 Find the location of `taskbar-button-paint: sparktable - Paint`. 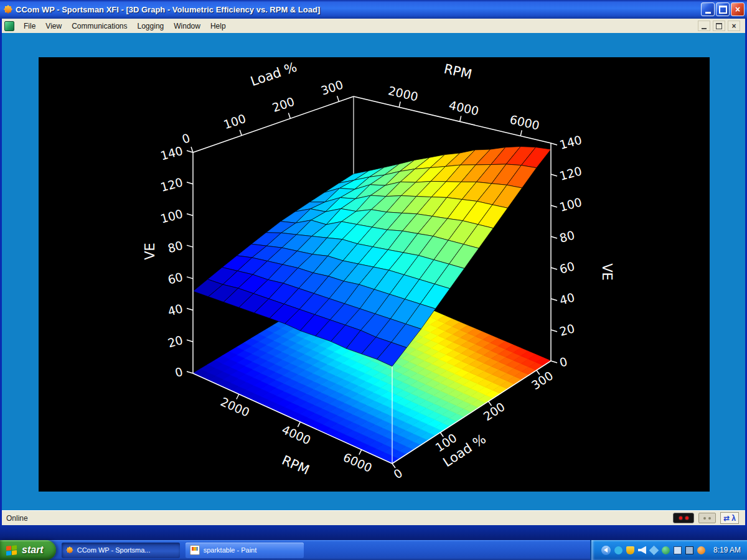

taskbar-button-paint: sparktable - Paint is located at coordinates (245, 550).